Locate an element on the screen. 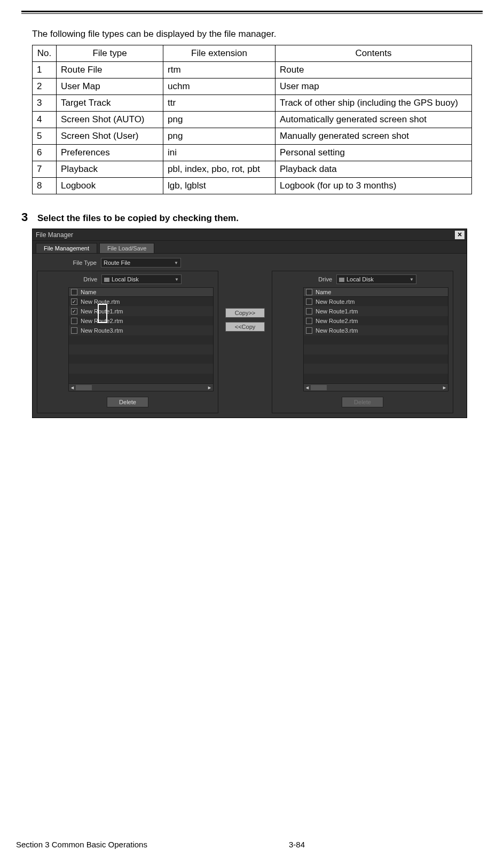  cell-contents: User map is located at coordinates (374, 86).